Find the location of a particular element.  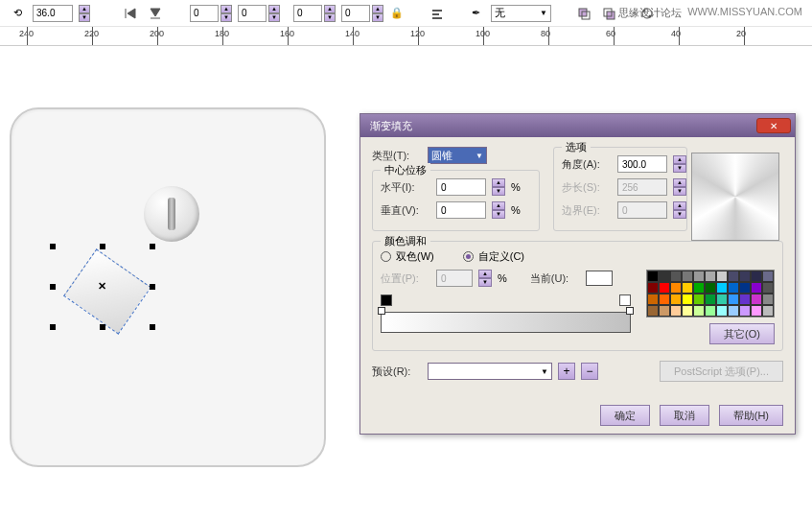

x2-input is located at coordinates (308, 13).